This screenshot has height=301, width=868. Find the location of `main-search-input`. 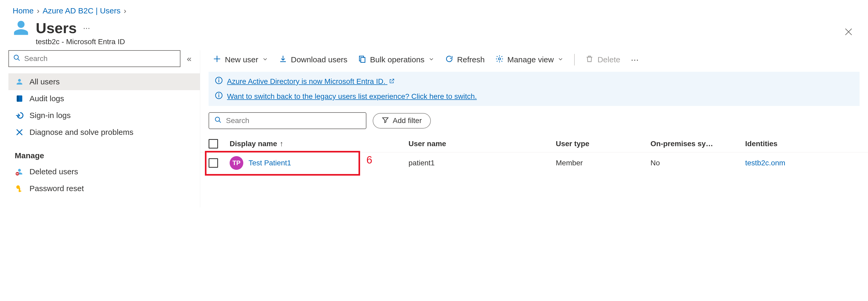

main-search-input is located at coordinates (293, 121).